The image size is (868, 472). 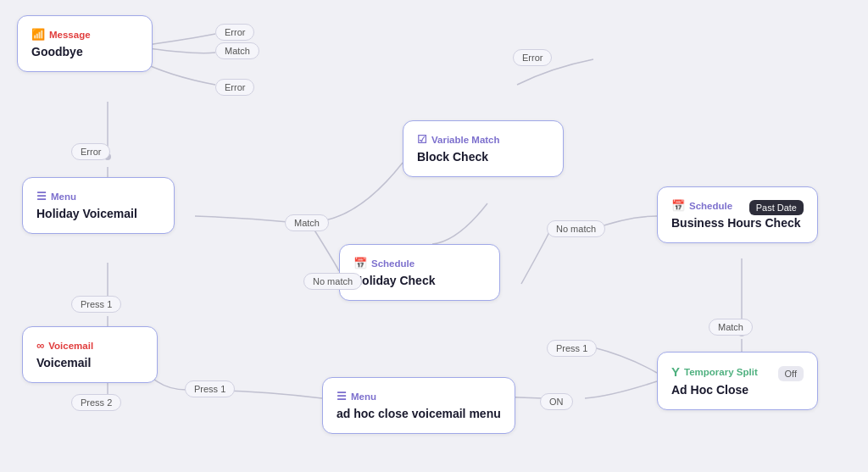 I want to click on schedule-business-type-label: Schedule, so click(x=710, y=206).